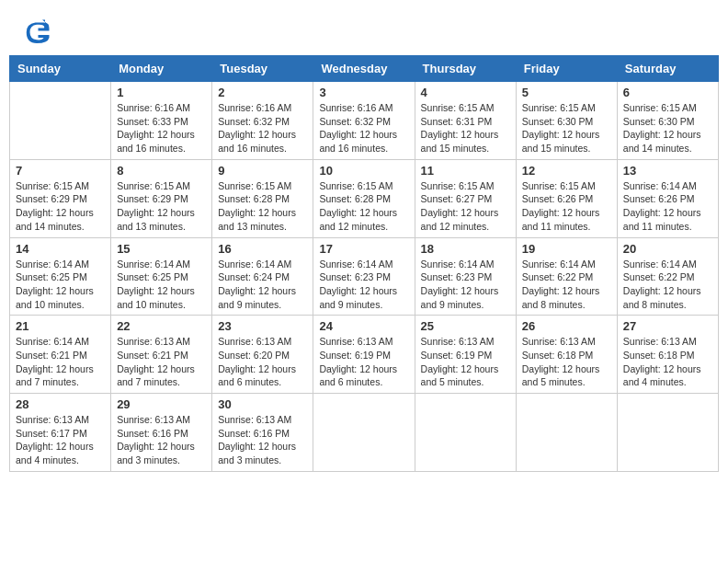 This screenshot has width=728, height=563. What do you see at coordinates (61, 248) in the screenshot?
I see `day-number: 14` at bounding box center [61, 248].